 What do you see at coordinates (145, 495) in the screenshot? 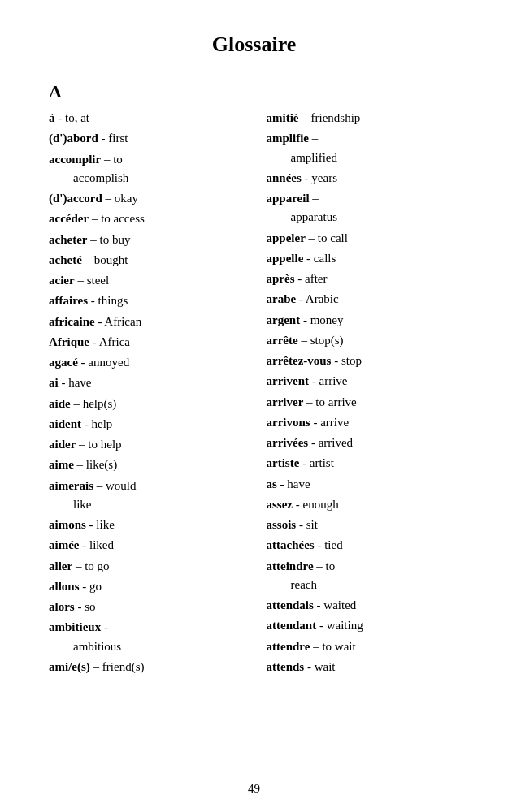
I see `glossary-entry: aimerais – wouldlike` at bounding box center [145, 495].